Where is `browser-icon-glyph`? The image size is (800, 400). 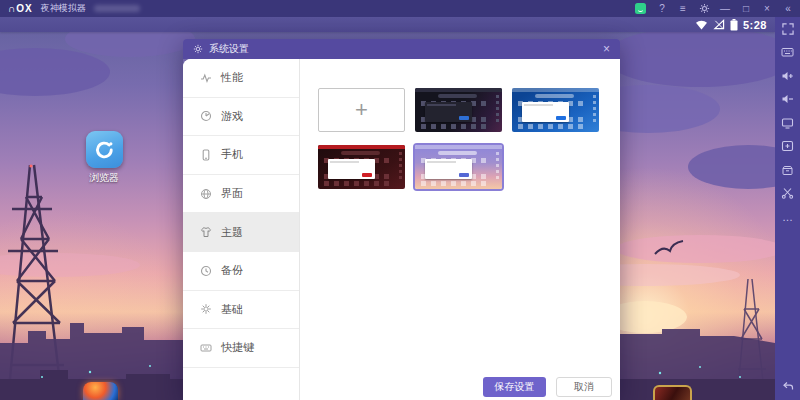 browser-icon-glyph is located at coordinates (104, 150).